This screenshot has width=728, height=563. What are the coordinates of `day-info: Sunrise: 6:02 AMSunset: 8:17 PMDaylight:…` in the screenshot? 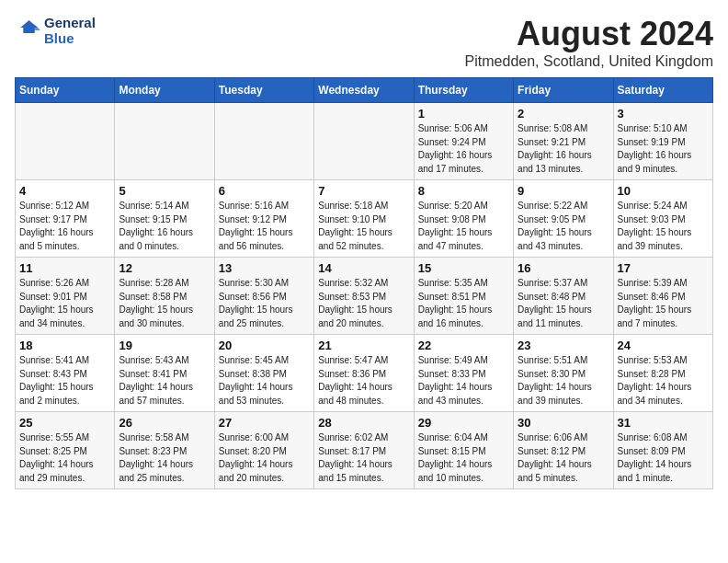 It's located at (364, 458).